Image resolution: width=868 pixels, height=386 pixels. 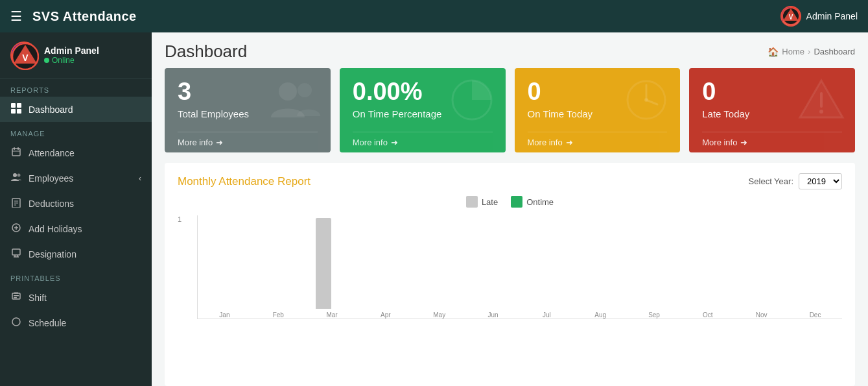 What do you see at coordinates (84, 17) in the screenshot?
I see `app-title: SVS Attendance` at bounding box center [84, 17].